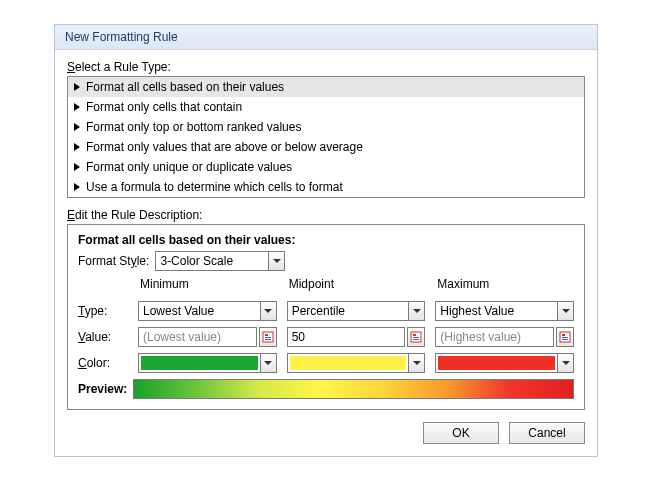 This screenshot has height=500, width=652. What do you see at coordinates (326, 38) in the screenshot?
I see `dialog-title: New Formatting Rule` at bounding box center [326, 38].